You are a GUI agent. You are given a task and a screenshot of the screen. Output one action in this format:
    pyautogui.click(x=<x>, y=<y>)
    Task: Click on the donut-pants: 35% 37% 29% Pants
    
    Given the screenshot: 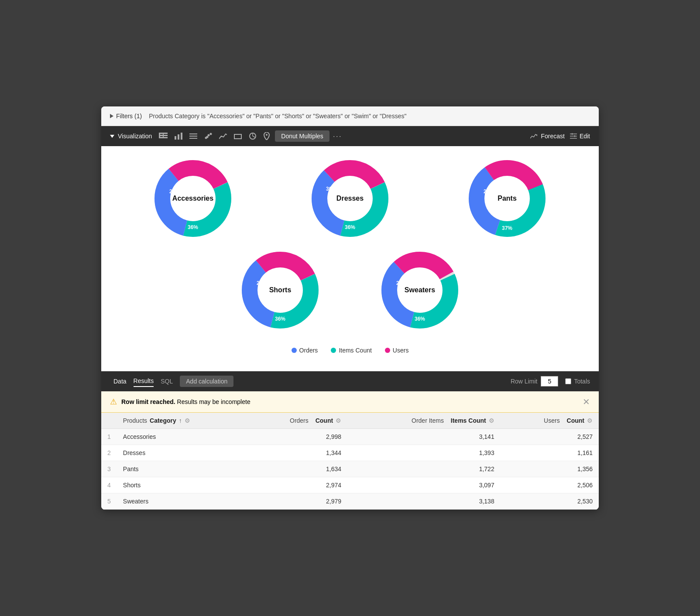 What is the action you would take?
    pyautogui.click(x=507, y=198)
    